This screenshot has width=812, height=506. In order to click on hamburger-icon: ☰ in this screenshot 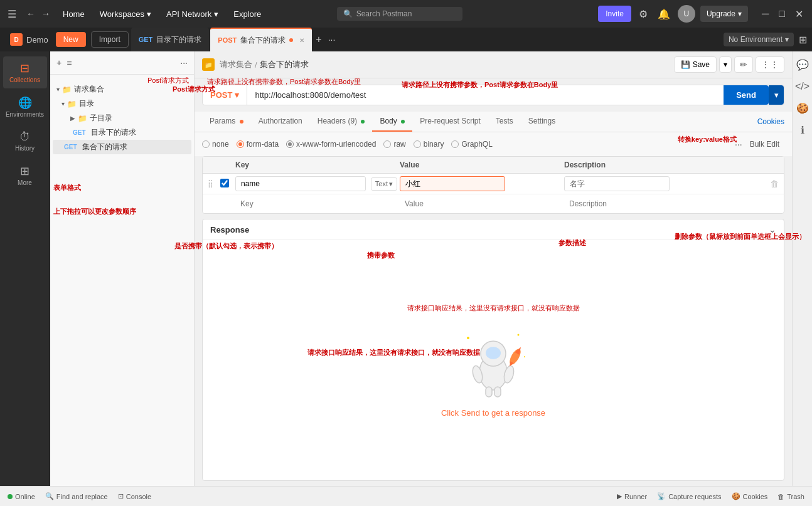, I will do `click(12, 14)`.